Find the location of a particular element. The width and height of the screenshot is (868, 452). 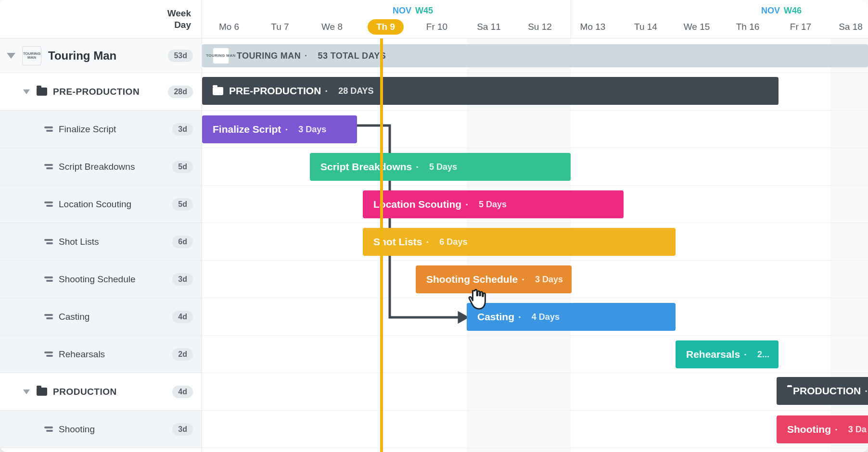

timeline-scale: NOVW45NOVW46Mo 6Tu 7We 8Th 9Fr 10Sa 11Su… is located at coordinates (535, 19).